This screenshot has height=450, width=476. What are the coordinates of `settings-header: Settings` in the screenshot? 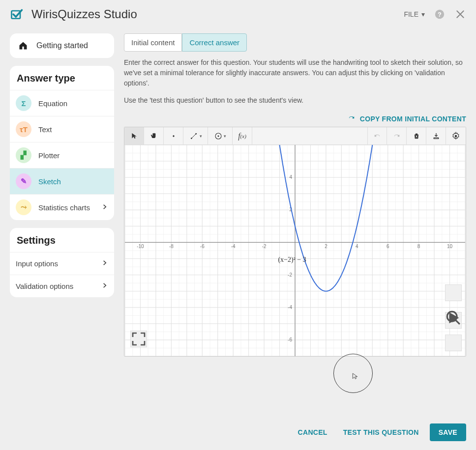 It's located at (62, 240).